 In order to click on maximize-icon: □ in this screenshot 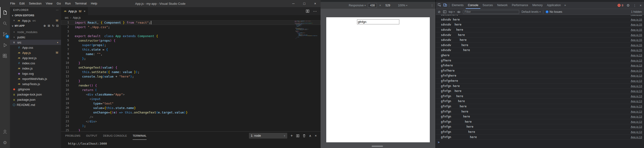, I will do `click(304, 4)`.